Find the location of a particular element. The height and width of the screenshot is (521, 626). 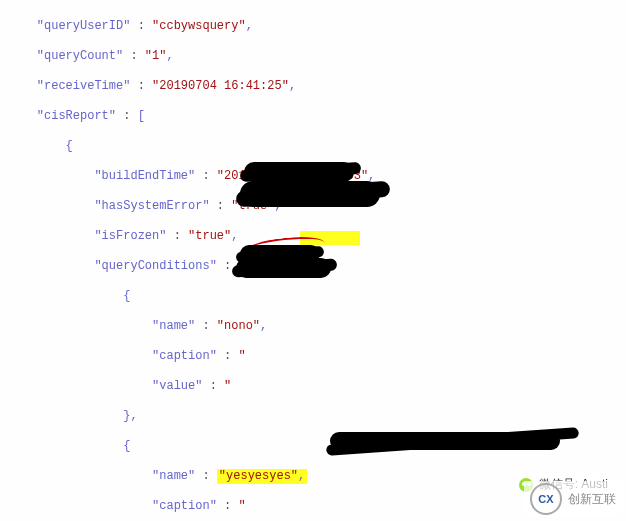

v-receiveTime: "20190704 16:41:25" is located at coordinates (220, 86).